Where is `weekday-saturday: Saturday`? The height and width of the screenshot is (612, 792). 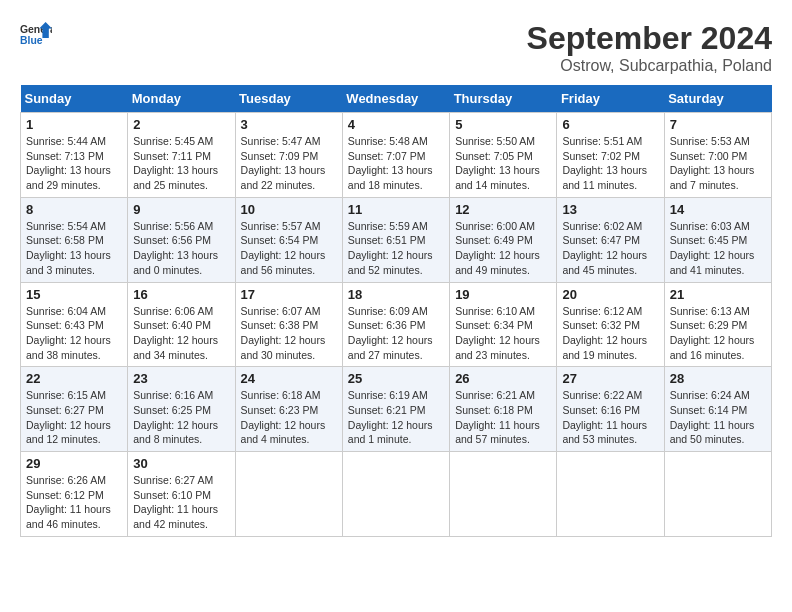 weekday-saturday: Saturday is located at coordinates (718, 99).